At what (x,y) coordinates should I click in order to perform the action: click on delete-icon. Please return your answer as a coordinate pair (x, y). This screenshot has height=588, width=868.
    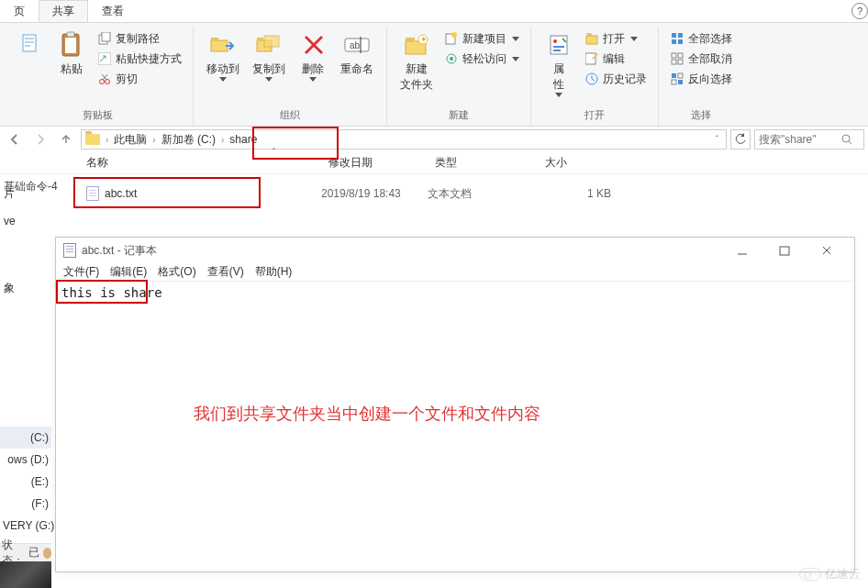
    Looking at the image, I should click on (313, 45).